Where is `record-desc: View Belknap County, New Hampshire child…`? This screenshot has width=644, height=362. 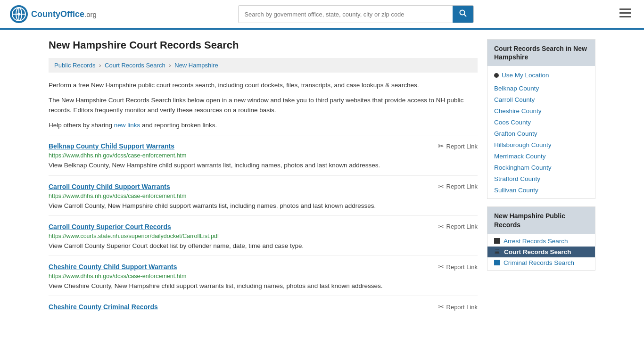 record-desc: View Belknap County, New Hampshire child… is located at coordinates (263, 165).